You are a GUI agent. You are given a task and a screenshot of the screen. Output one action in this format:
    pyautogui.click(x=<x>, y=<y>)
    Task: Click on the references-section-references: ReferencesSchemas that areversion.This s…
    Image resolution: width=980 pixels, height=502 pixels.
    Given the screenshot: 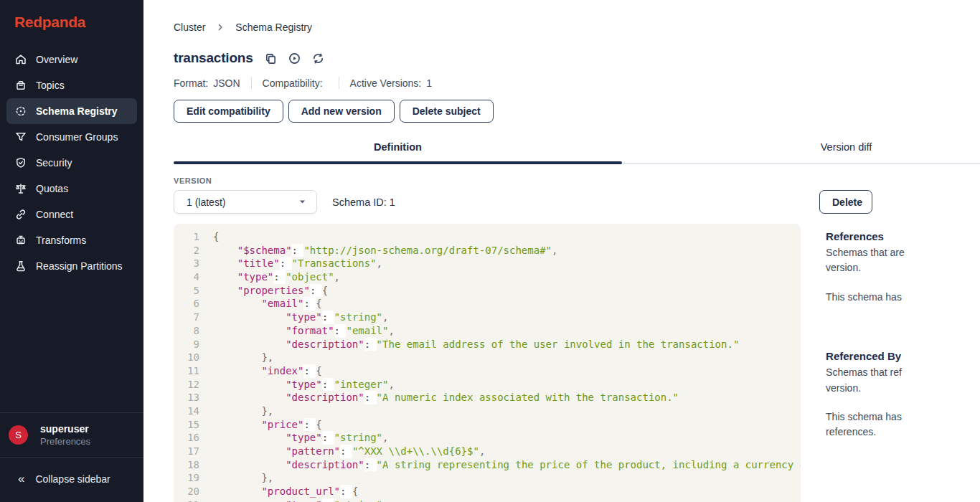 What is the action you would take?
    pyautogui.click(x=903, y=267)
    